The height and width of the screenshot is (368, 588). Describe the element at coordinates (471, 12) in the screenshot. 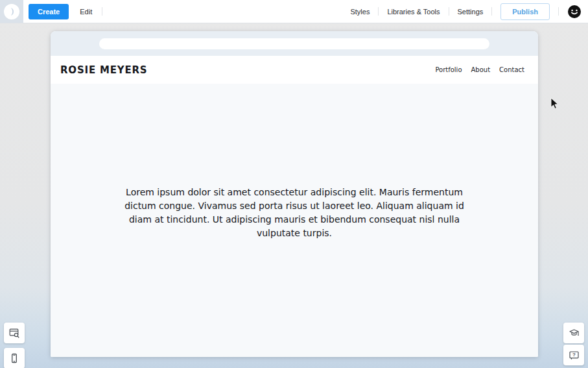

I see `settings-menu-item: Settings` at that location.